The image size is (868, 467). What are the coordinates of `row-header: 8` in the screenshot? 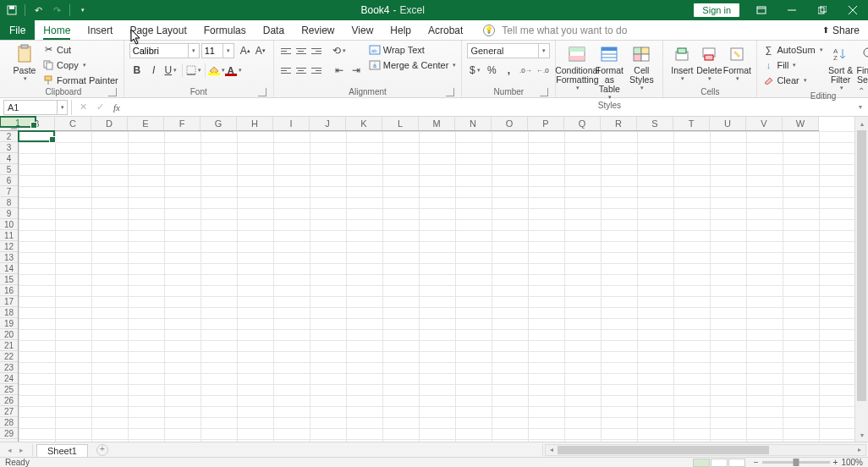 It's located at (8, 203).